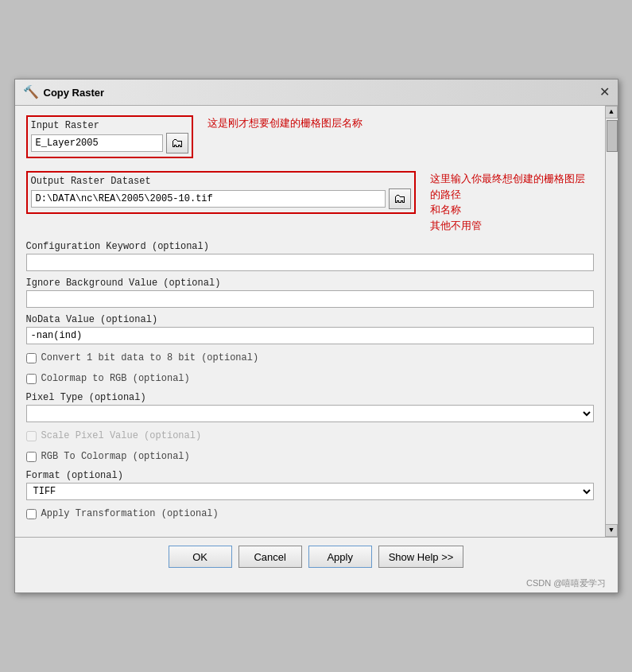 The image size is (632, 672). What do you see at coordinates (310, 247) in the screenshot?
I see `config-keyword-label: Configuration Keyword (optional)` at bounding box center [310, 247].